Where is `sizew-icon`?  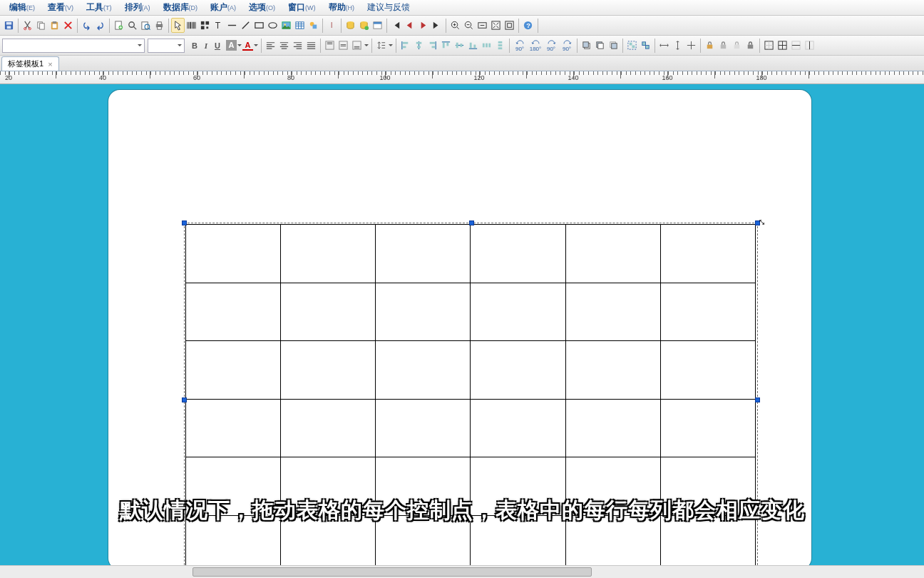
sizew-icon is located at coordinates (664, 46).